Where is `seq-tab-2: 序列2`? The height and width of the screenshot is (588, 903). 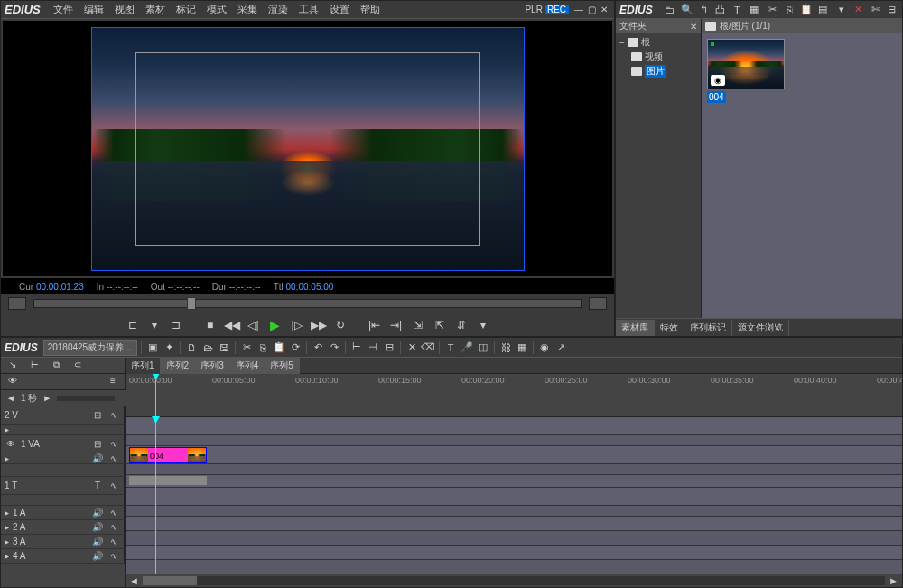
seq-tab-2: 序列2 is located at coordinates (179, 366).